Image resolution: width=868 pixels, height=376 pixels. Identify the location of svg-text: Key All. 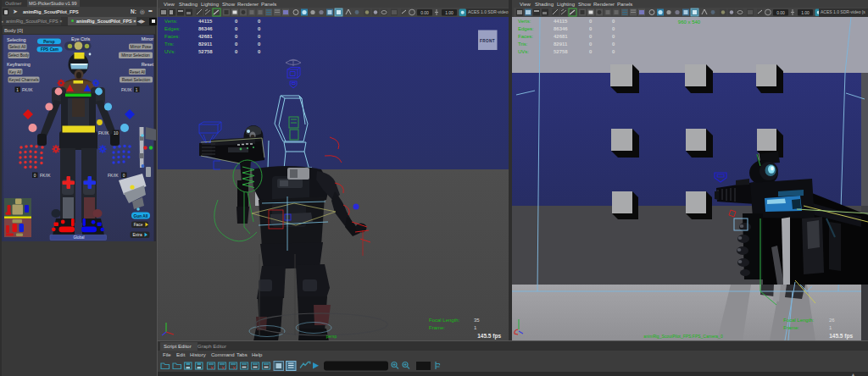
(15, 73).